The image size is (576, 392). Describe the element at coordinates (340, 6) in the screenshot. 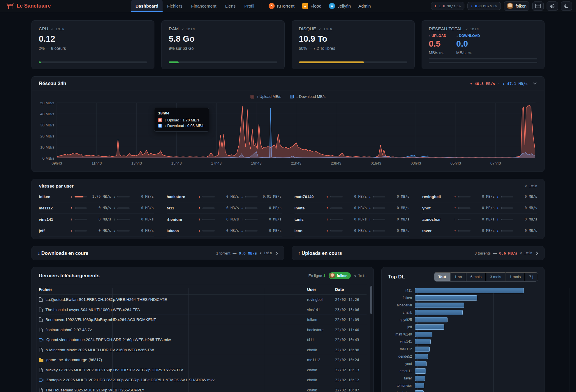

I see `nav-app-jellyfin: Jellyfin` at that location.